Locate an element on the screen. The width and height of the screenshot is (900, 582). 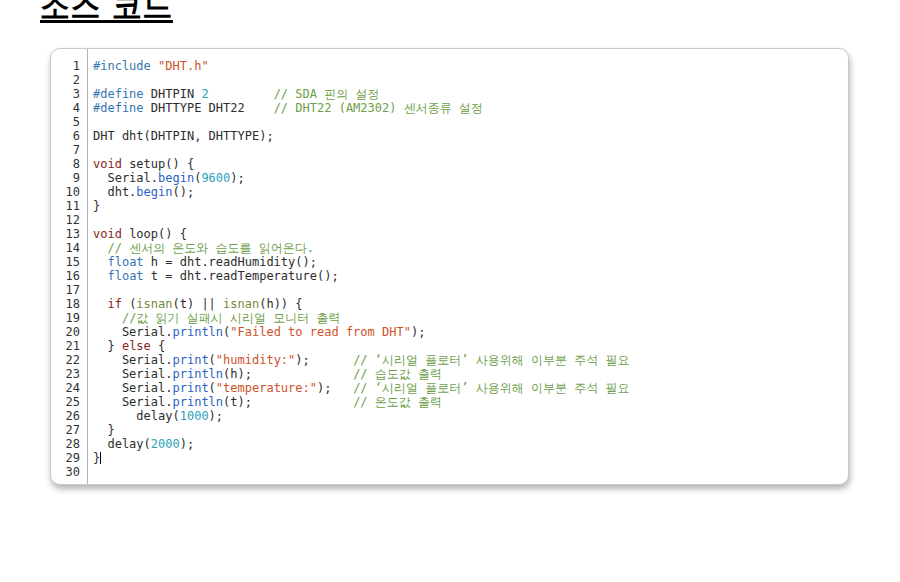
line-number: 15 is located at coordinates (66, 262).